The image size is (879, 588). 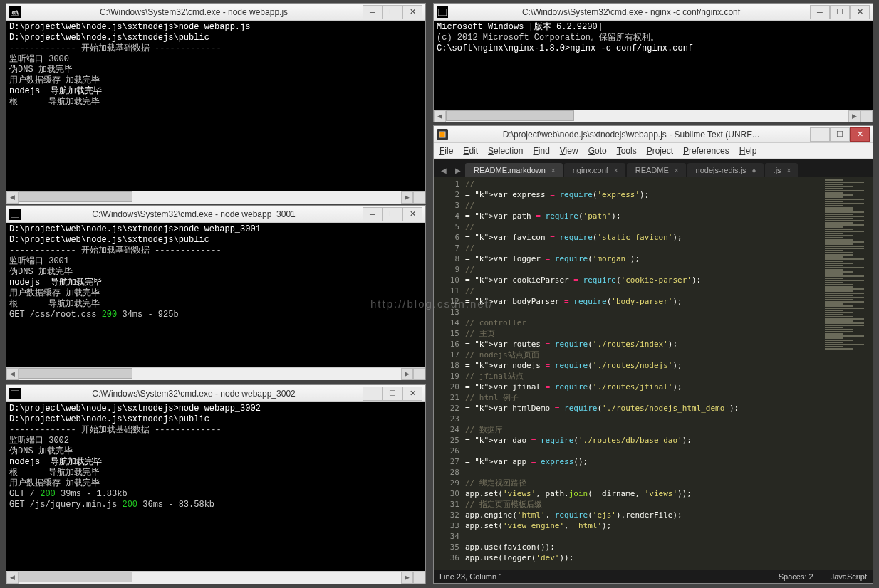 I want to click on menubar: FileEditSelectionFindViewGotoToolsProjec…, so click(x=653, y=151).